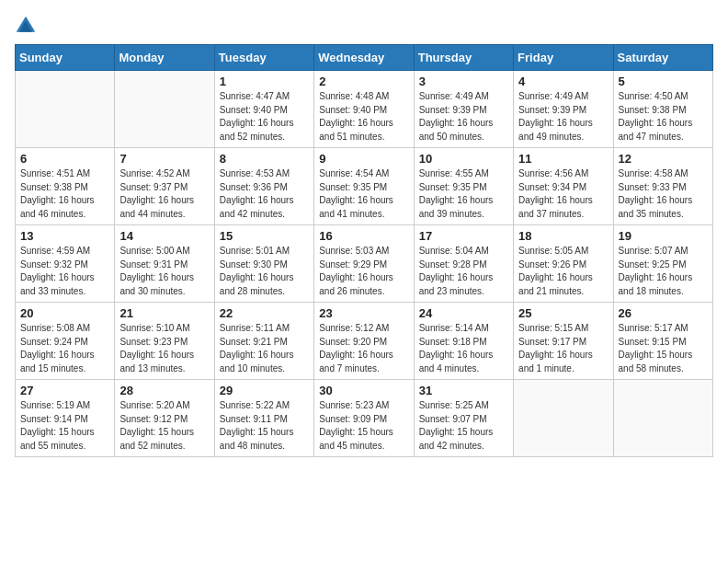  Describe the element at coordinates (364, 187) in the screenshot. I see `calendar-cell: 9Sunrise: 4:54 AM Sunset: 9:35 PM Daylig…` at that location.